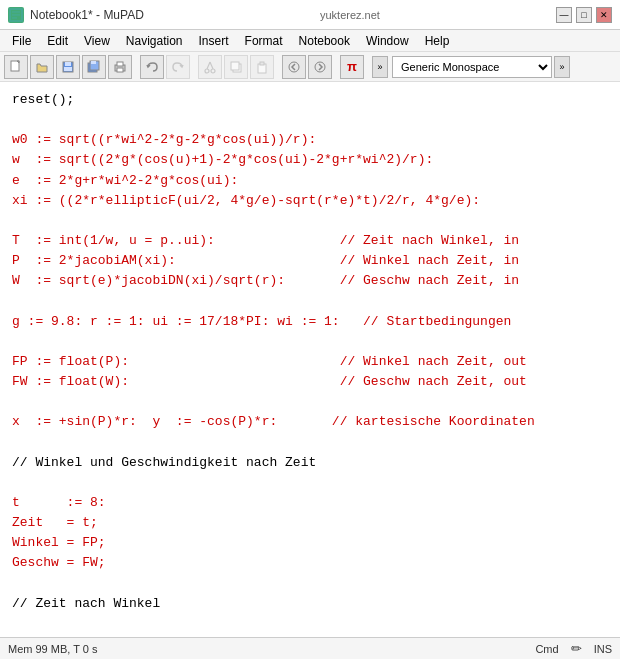 The height and width of the screenshot is (659, 620). What do you see at coordinates (310, 463) in the screenshot?
I see `code-line: // Winkel und Geschwindigkeit nach Zeit` at bounding box center [310, 463].